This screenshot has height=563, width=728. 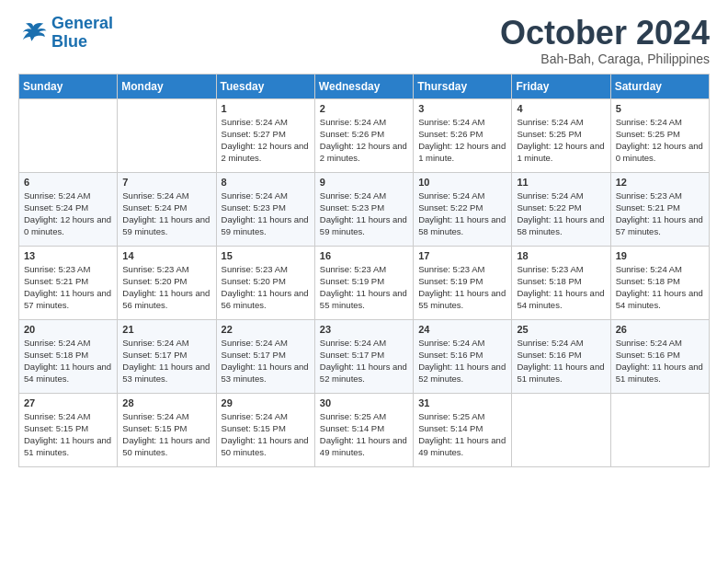 I want to click on day-number: 7, so click(x=166, y=182).